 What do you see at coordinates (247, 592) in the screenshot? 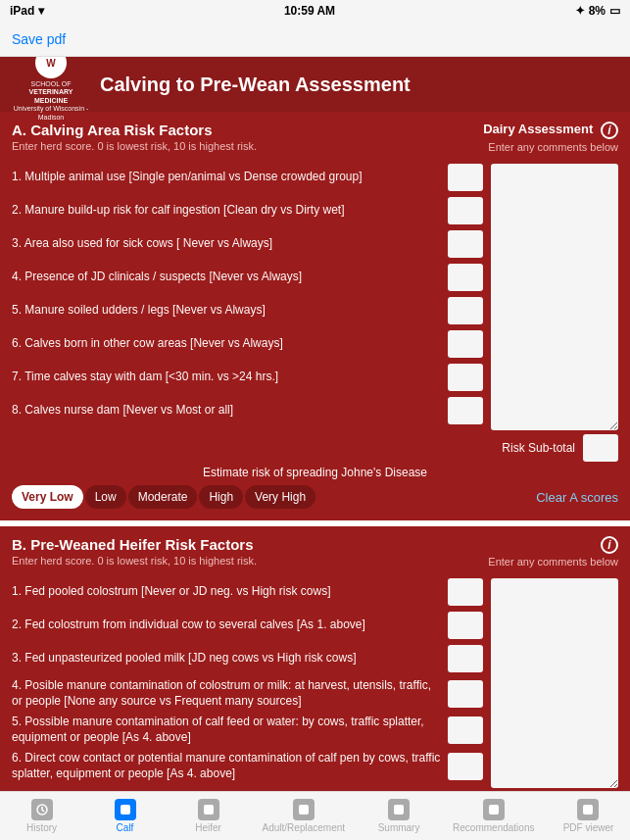
I see `list-item: 1. Fed pooled colostrum [Never or JD neg…` at bounding box center [247, 592].